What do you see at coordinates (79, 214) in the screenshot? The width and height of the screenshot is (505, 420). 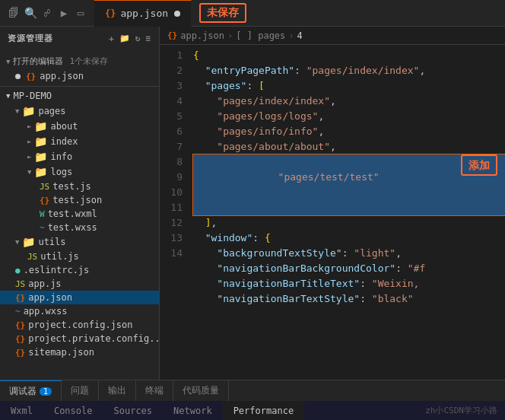 I see `sidebar-item-test-wxml: W test.wxml` at bounding box center [79, 214].